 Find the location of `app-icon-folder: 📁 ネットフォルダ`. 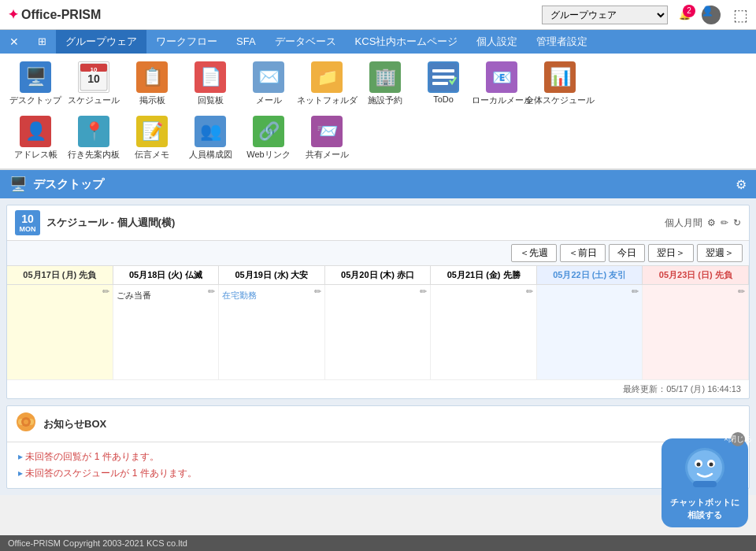

app-icon-folder: 📁 ネットフォルダ is located at coordinates (327, 83).